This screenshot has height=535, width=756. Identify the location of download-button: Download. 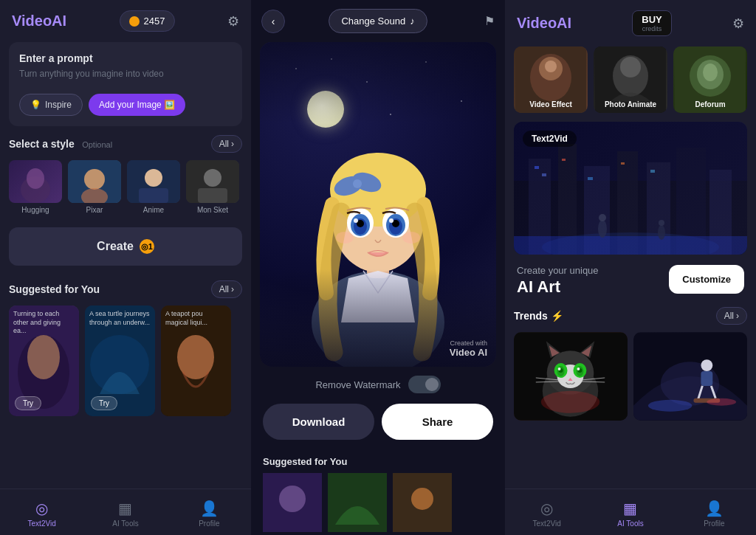
(319, 422).